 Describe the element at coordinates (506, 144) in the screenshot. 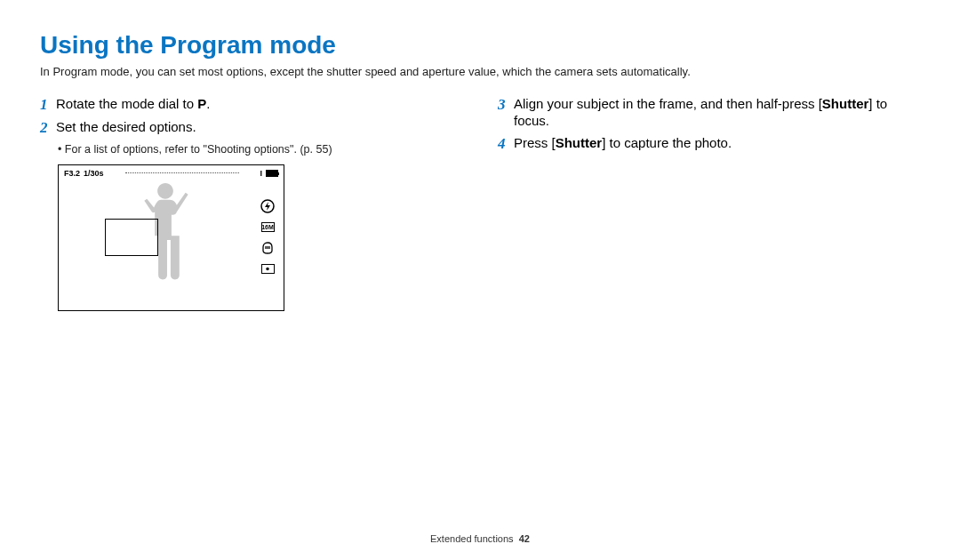

I see `step-number: 4` at that location.